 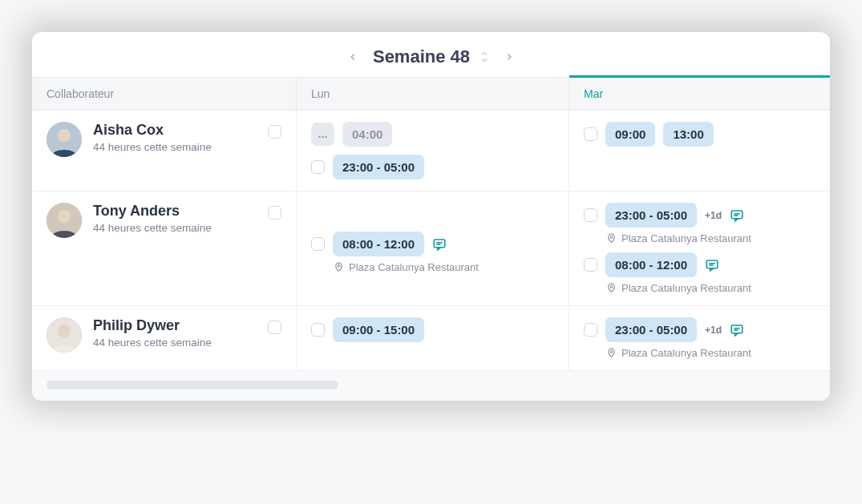 I want to click on shift-time: 13:00, so click(x=688, y=135).